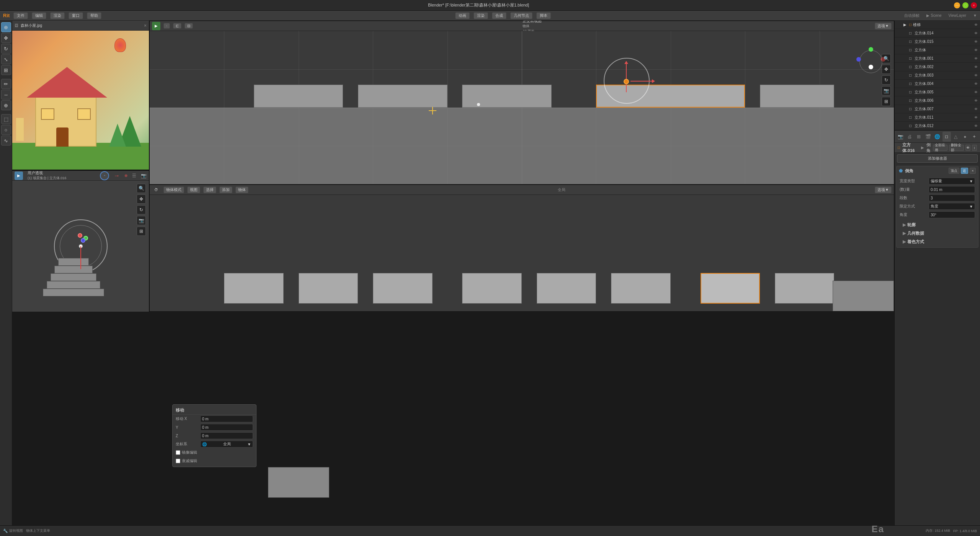 Image resolution: width=980 pixels, height=536 pixels. What do you see at coordinates (6, 105) in the screenshot?
I see `add-tool: ⊕` at bounding box center [6, 105].